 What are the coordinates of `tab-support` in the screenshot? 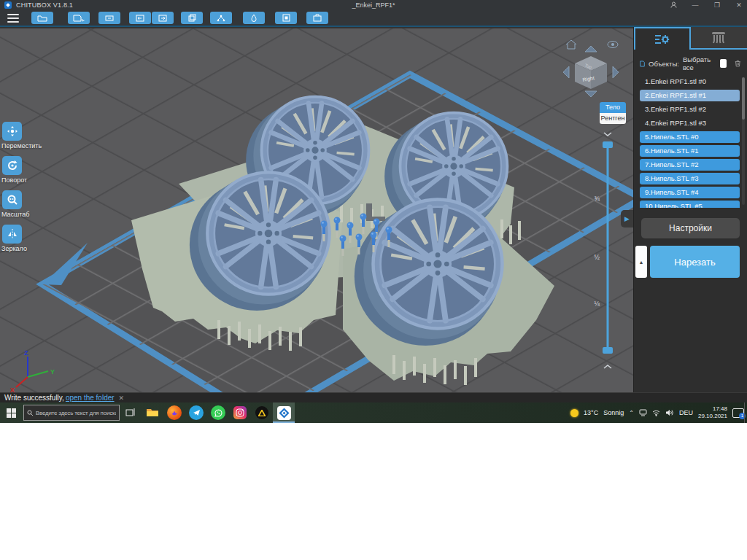 It's located at (719, 38).